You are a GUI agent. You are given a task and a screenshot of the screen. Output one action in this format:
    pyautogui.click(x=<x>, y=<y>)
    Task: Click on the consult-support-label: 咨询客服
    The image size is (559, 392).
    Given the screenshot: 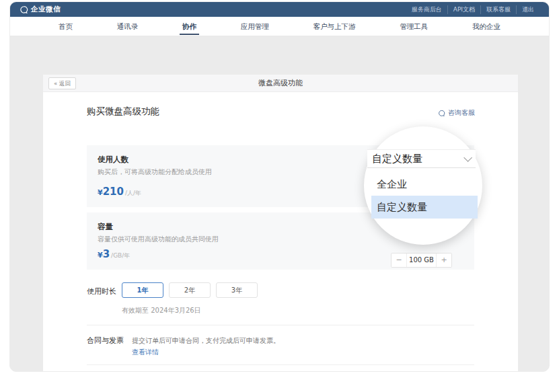 What is the action you would take?
    pyautogui.click(x=461, y=113)
    